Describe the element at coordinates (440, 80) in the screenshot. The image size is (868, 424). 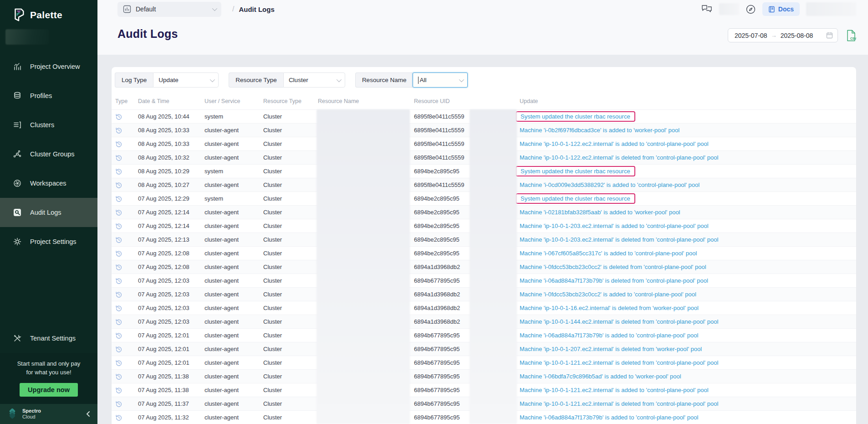
I see `resource-name-select: All` at that location.